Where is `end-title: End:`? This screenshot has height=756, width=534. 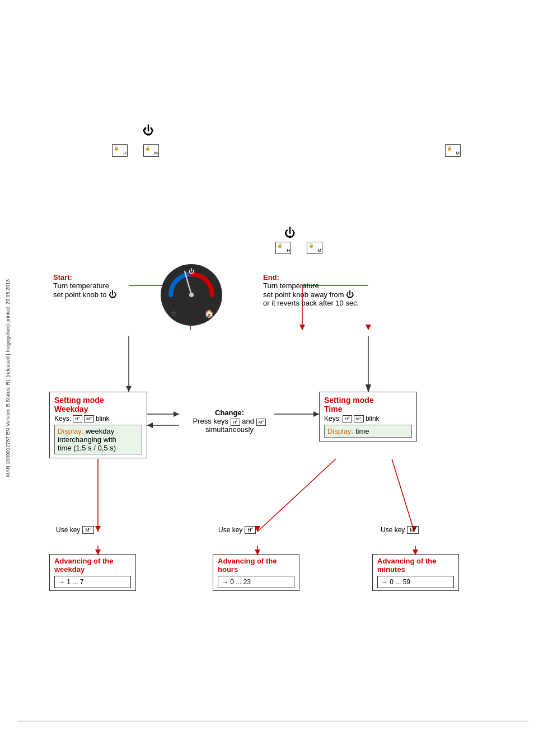 end-title: End: is located at coordinates (311, 278).